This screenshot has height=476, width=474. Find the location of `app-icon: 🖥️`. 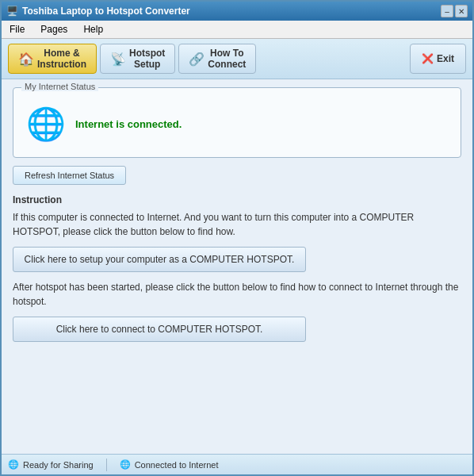

app-icon: 🖥️ is located at coordinates (13, 11).